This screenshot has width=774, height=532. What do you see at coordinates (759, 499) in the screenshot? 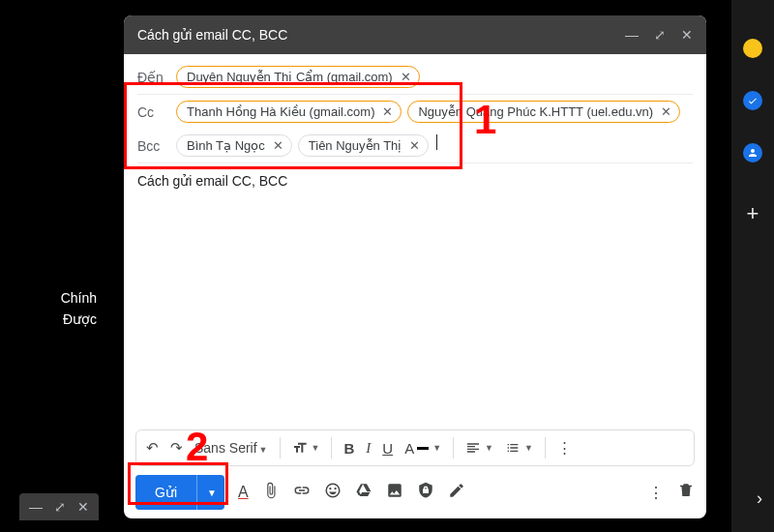
I see `collapse-panel-icon: ›` at bounding box center [759, 499].